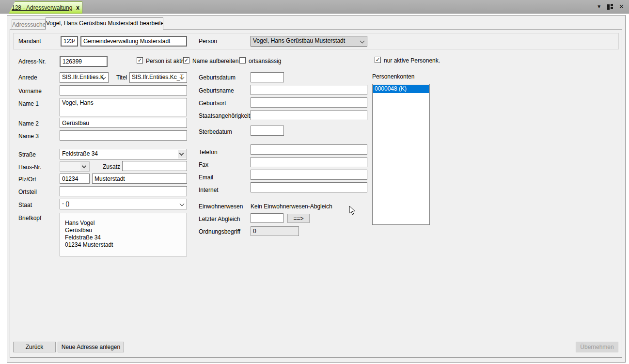 This screenshot has width=629, height=364. I want to click on plz-input, so click(75, 178).